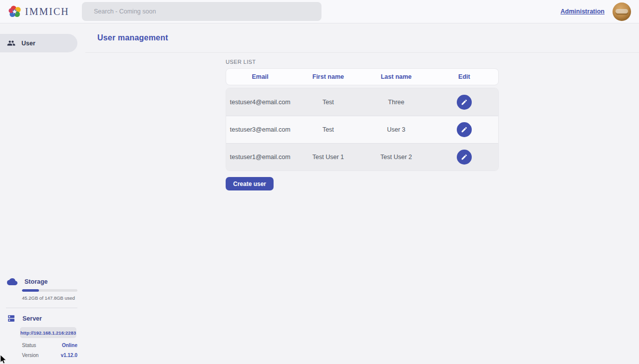  Describe the element at coordinates (30, 290) in the screenshot. I see `storage-progress-fill` at that location.